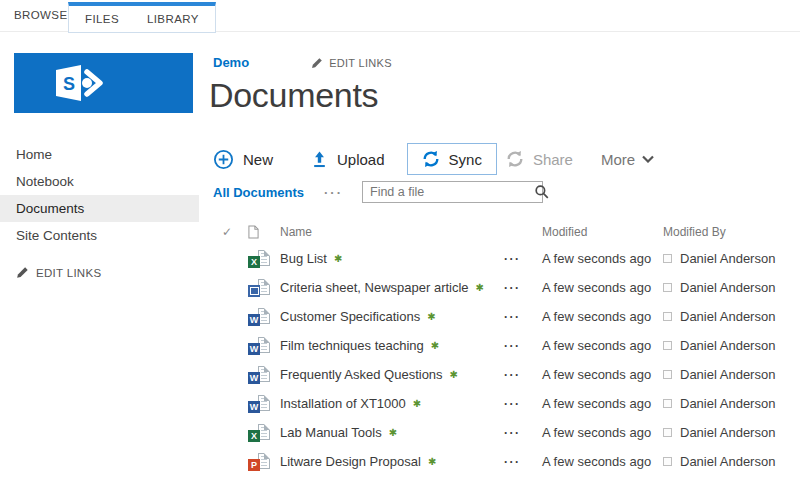 The height and width of the screenshot is (480, 800). What do you see at coordinates (374, 288) in the screenshot?
I see `file-name-link: Criteria sheet, Newspaper article` at bounding box center [374, 288].